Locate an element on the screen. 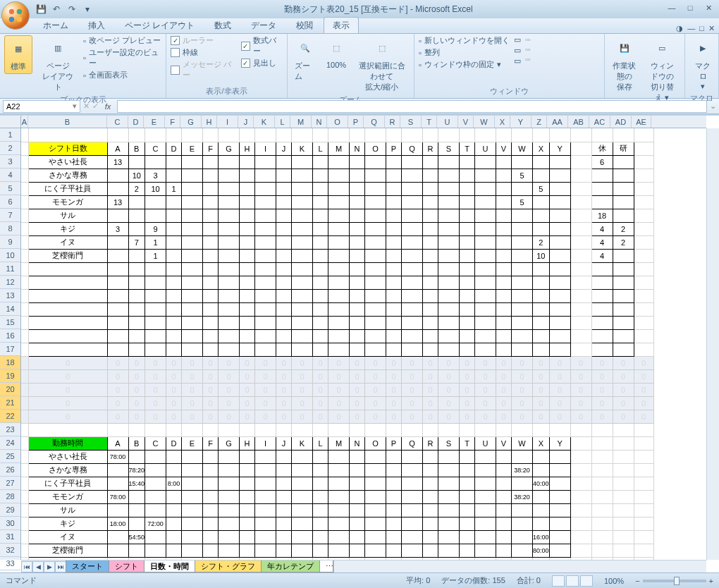  mdi-min-icon: — is located at coordinates (691, 28).